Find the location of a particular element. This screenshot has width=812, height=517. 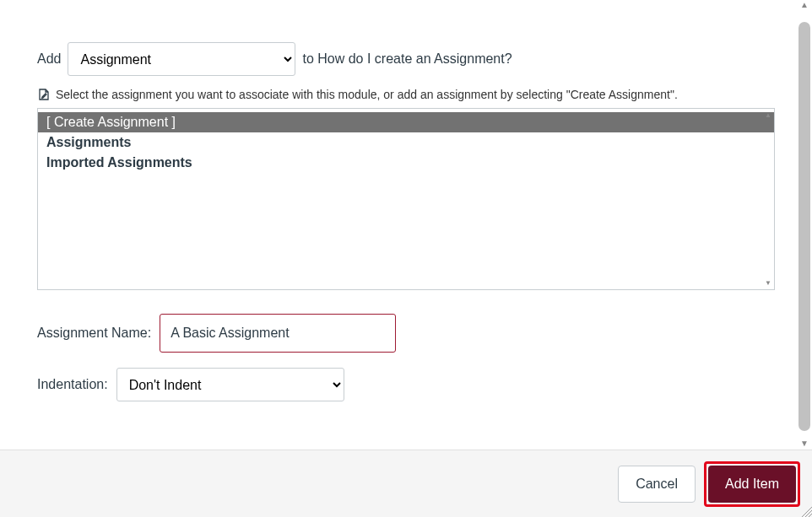

indentation-row: Indentation: Don't Indent is located at coordinates (406, 385).